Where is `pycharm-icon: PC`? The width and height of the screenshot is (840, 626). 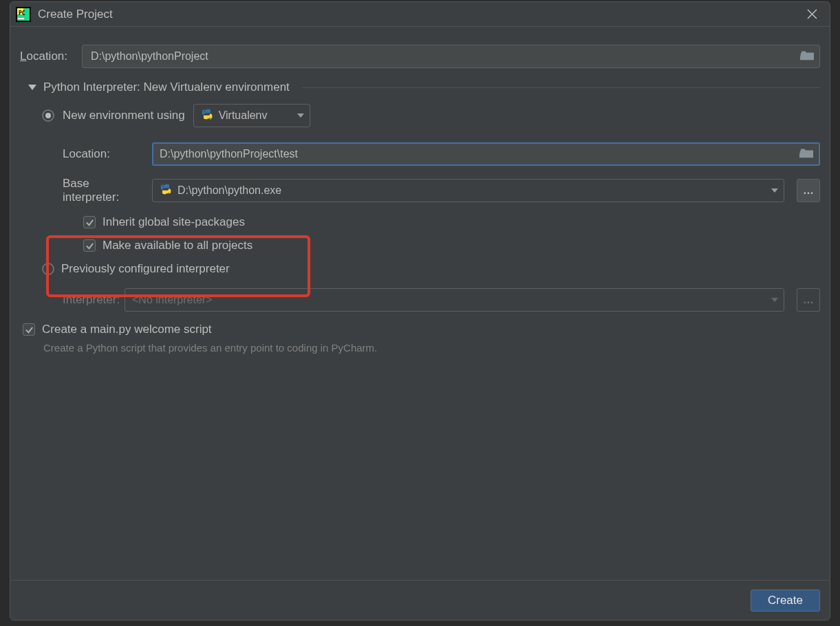
pycharm-icon: PC is located at coordinates (23, 14).